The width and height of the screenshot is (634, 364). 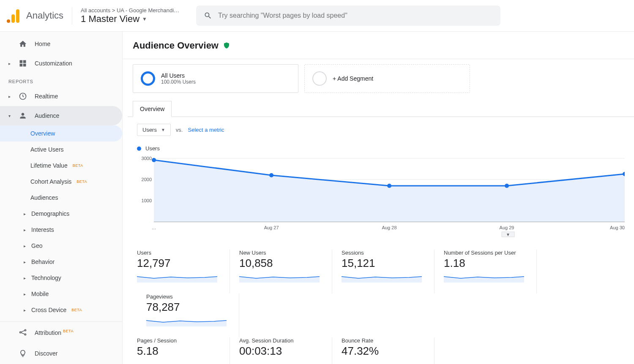 I want to click on subnav-technology: ▸Technology, so click(x=76, y=278).